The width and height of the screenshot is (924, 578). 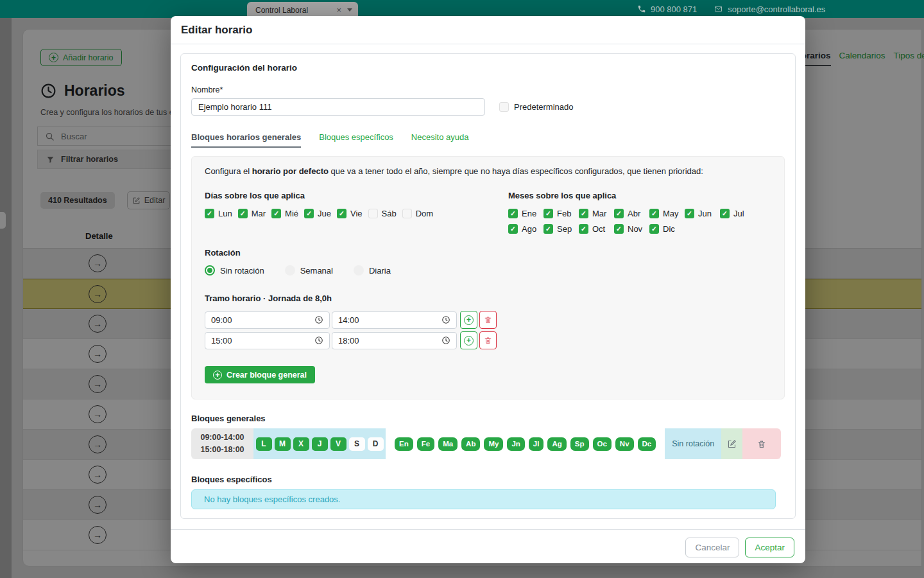 I want to click on time-range-label: Tramo horario · Jornada de 8,0h, so click(x=488, y=298).